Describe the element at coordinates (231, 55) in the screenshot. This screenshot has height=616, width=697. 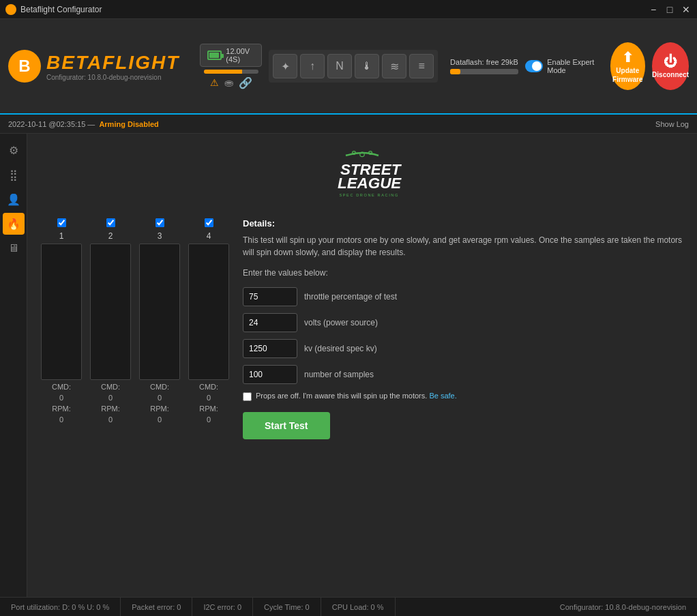
I see `battery-box: 12.00V (4S)` at that location.